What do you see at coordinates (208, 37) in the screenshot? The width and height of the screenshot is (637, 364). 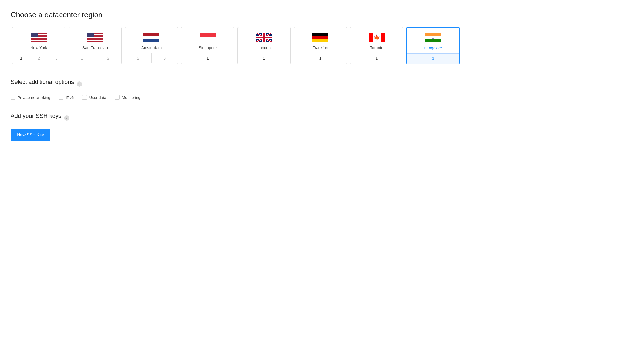 I see `flag-sg-icon` at bounding box center [208, 37].